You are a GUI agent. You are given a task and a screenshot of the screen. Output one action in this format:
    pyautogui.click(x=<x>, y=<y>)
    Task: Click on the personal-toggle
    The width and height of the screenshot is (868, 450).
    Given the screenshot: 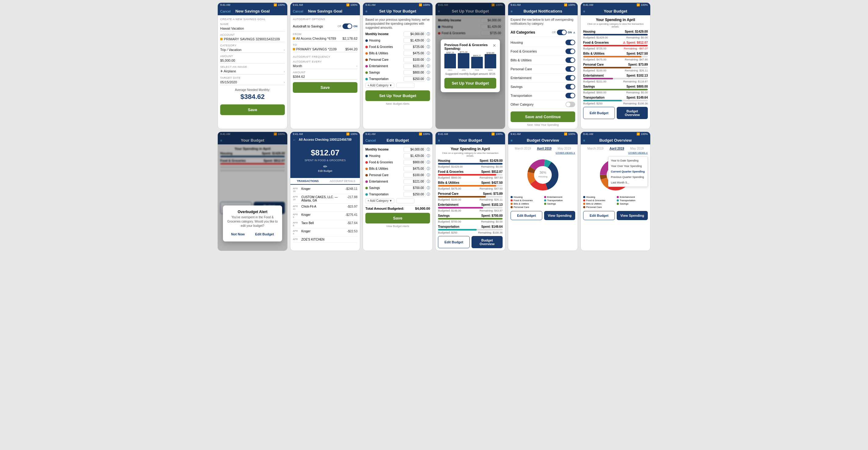 What is the action you would take?
    pyautogui.click(x=570, y=69)
    